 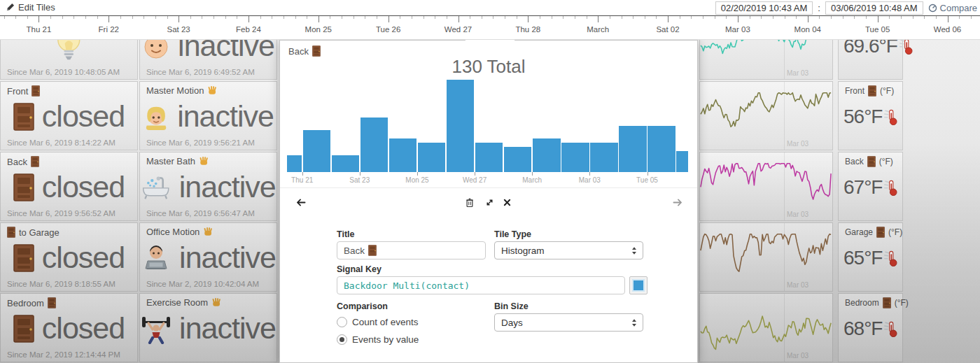 I want to click on temperature-value-text: 56°F, so click(x=862, y=117).